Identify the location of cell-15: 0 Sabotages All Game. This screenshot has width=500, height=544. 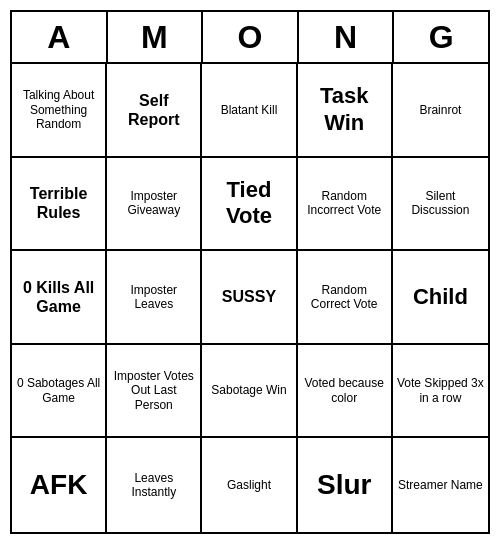
(60, 392).